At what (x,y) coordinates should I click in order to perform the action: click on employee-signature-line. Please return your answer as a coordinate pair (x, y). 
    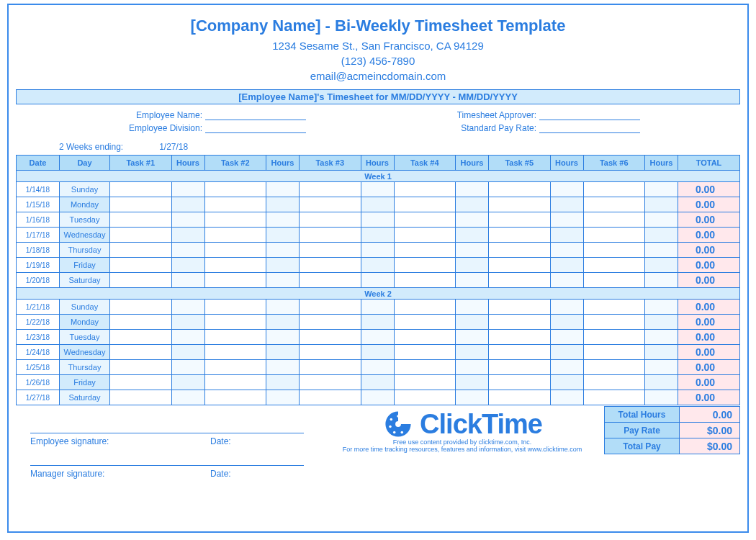
    Looking at the image, I should click on (167, 433).